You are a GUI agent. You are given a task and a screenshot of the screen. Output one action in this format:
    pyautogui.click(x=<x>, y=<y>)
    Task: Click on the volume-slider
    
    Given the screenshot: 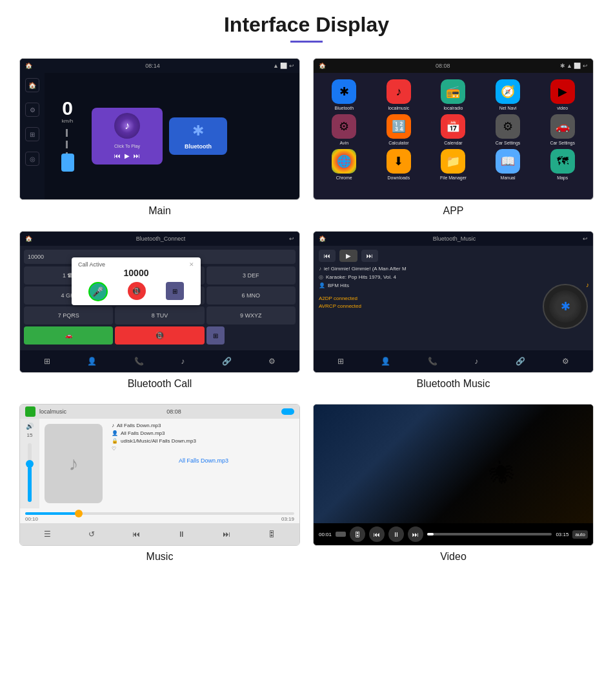 What is the action you would take?
    pyautogui.click(x=30, y=472)
    